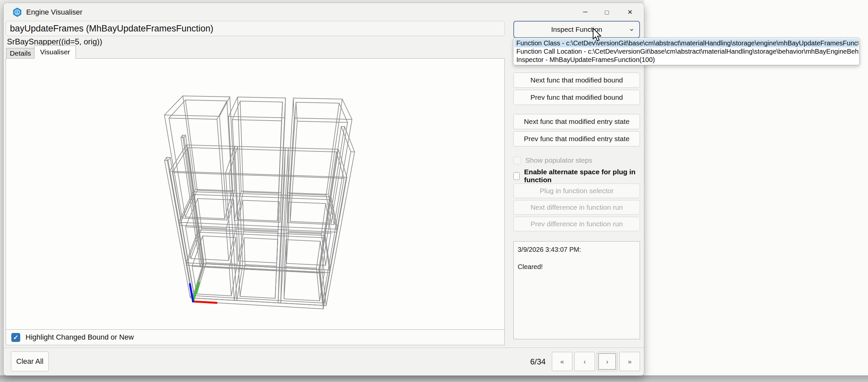 The height and width of the screenshot is (382, 868). I want to click on desktop-background-bottom, so click(434, 379).